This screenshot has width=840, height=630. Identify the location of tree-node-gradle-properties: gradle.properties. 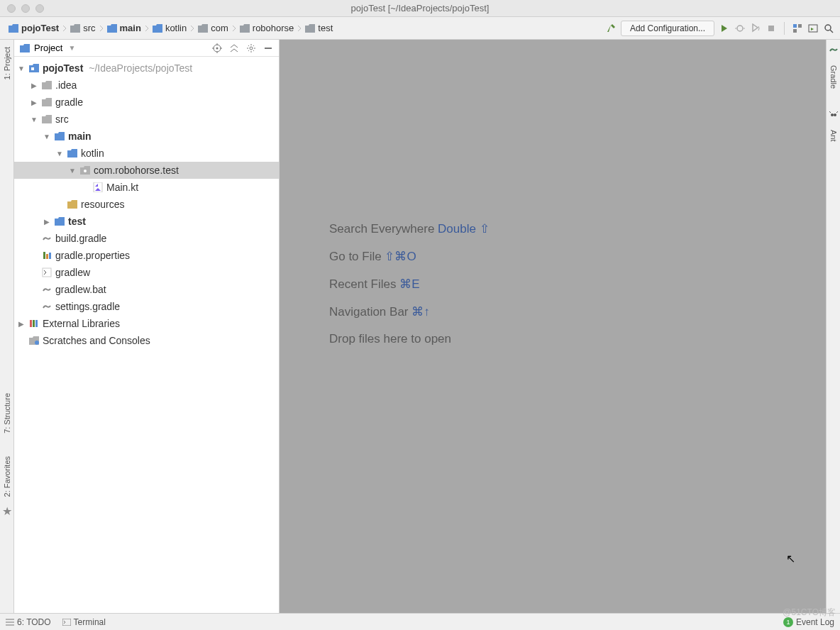
(146, 255).